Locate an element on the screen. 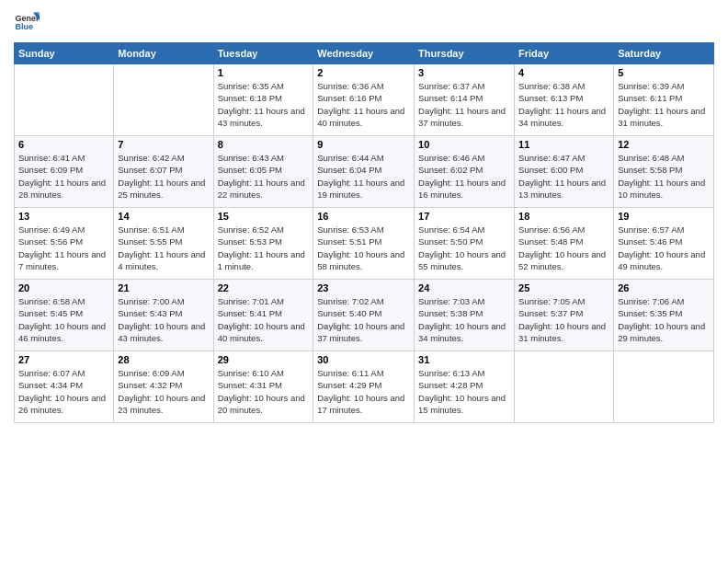 The width and height of the screenshot is (728, 563). calendar-header: SundayMondayTuesdayWednesdayThursdayFrid… is located at coordinates (364, 53).